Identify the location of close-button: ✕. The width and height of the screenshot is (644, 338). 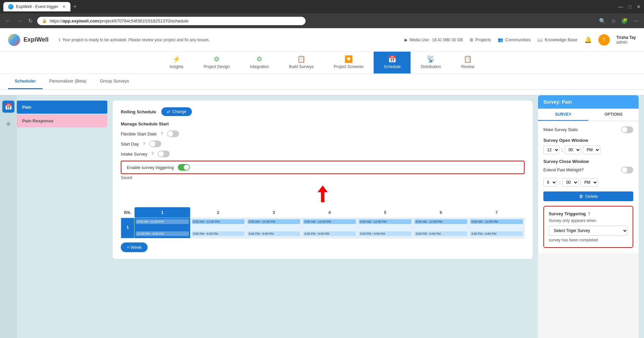
(639, 7).